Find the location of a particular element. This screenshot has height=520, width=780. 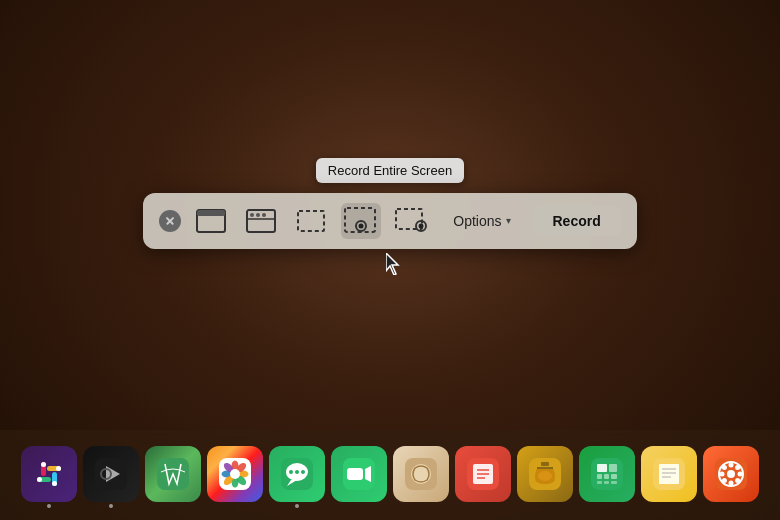

record-screen-button is located at coordinates (361, 221).